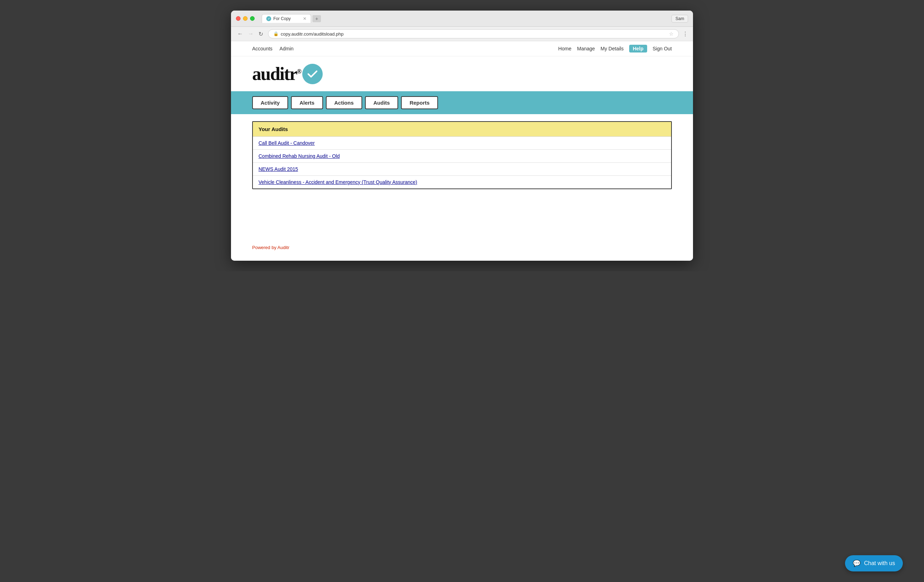 This screenshot has height=582, width=924. I want to click on tab-favicon-icon: ✓, so click(269, 18).